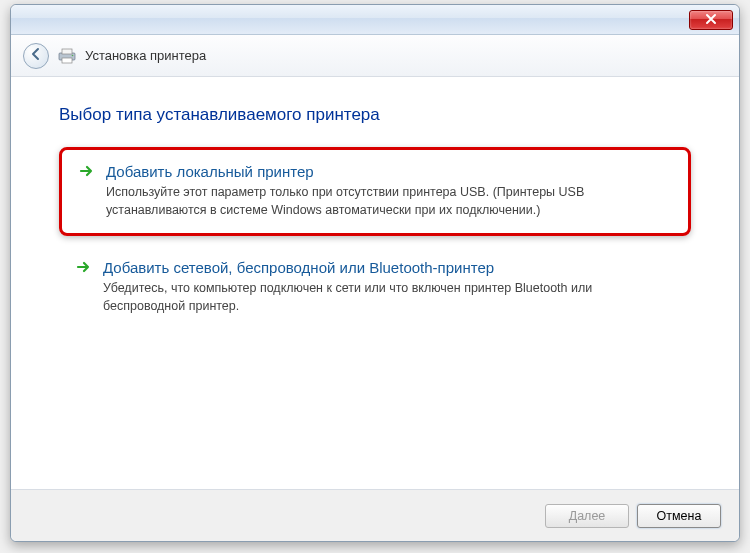 The image size is (750, 553). Describe the element at coordinates (210, 172) in the screenshot. I see `option-title: Добавить локальный принтер` at that location.